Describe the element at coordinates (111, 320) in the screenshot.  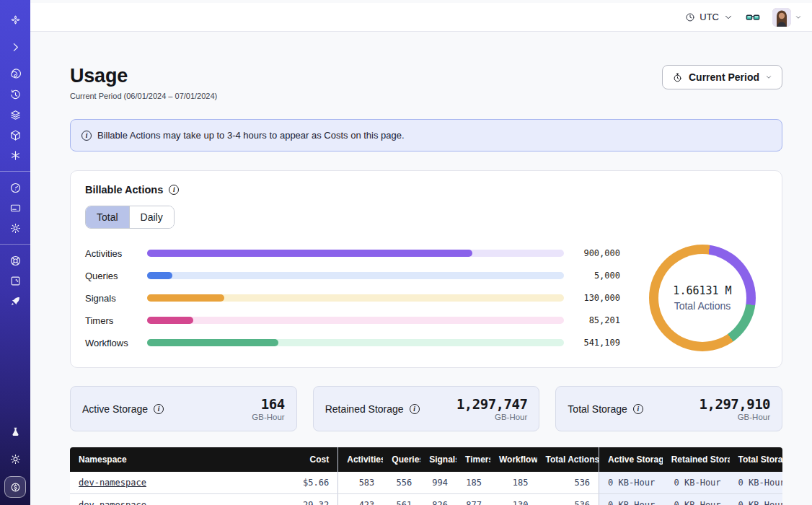
I see `bar-label: Timers` at that location.